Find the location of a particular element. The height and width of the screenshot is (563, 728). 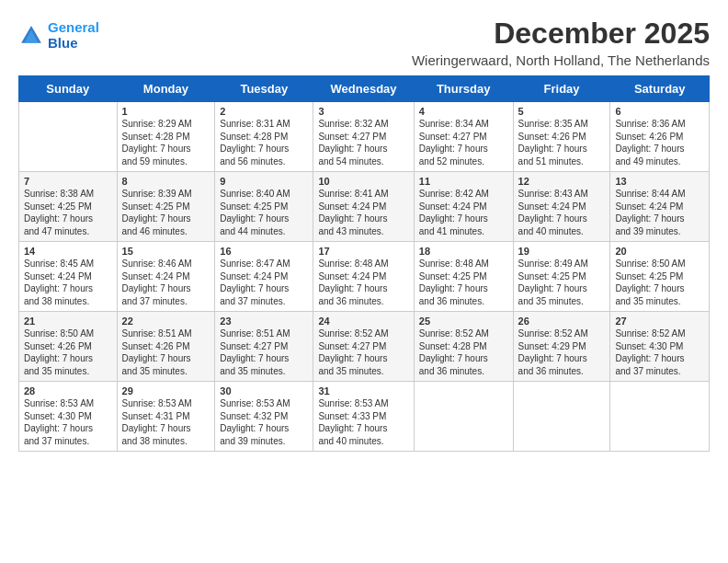

main-title: December 2025 is located at coordinates (561, 33).